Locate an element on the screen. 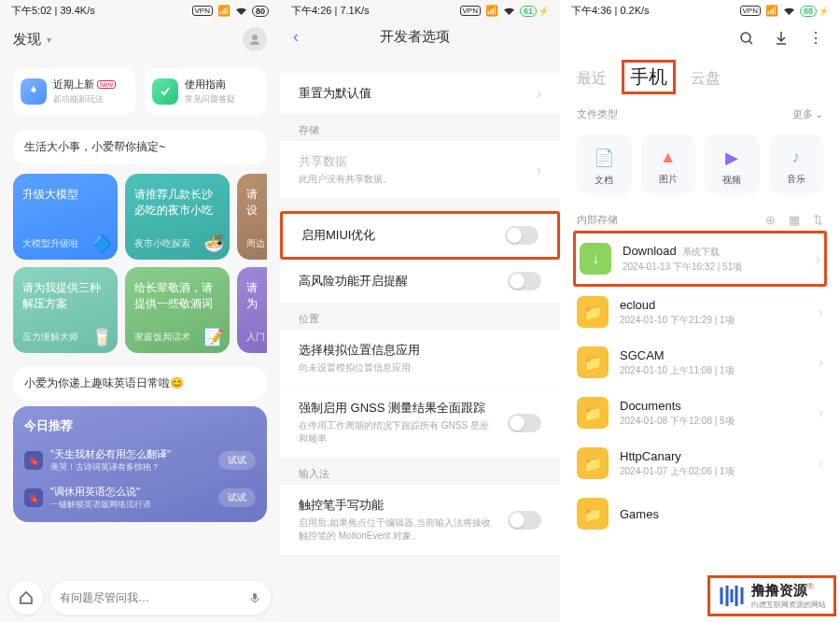 Image resolution: width=840 pixels, height=622 pixels. bookmark-icon: 🔖 is located at coordinates (34, 460).